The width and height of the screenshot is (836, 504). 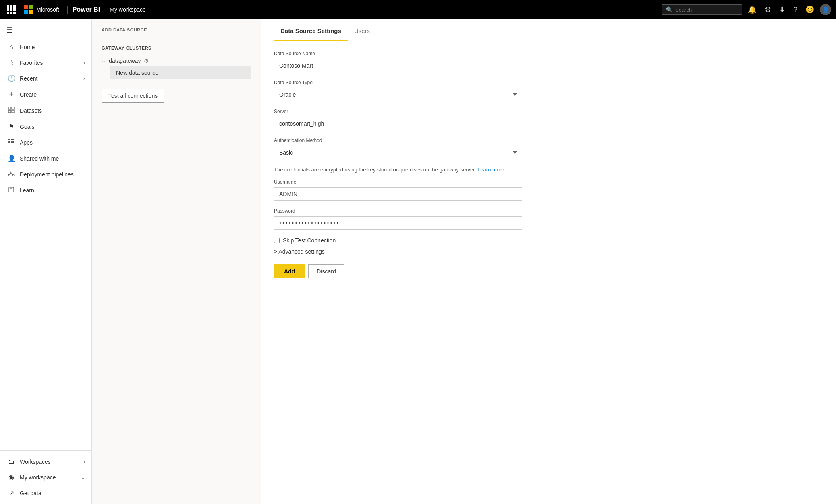 I want to click on apps-icon, so click(x=11, y=143).